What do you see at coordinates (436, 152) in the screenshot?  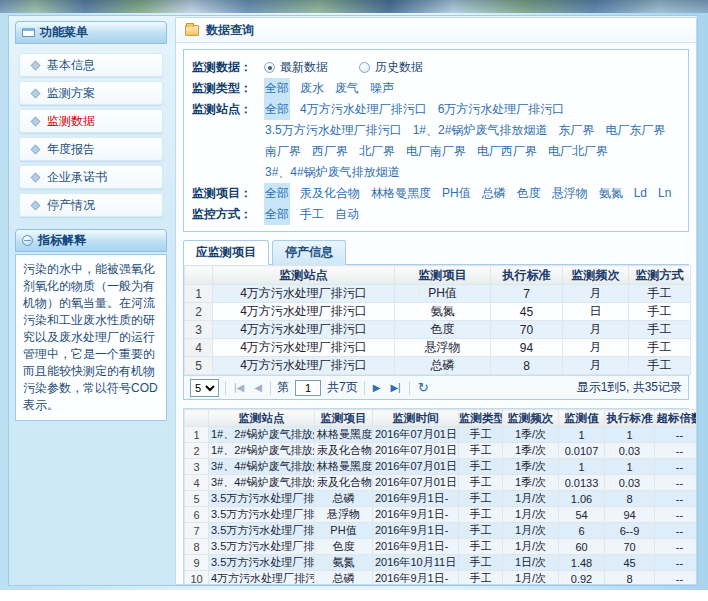 I see `filter-option: 电厂南厂界` at bounding box center [436, 152].